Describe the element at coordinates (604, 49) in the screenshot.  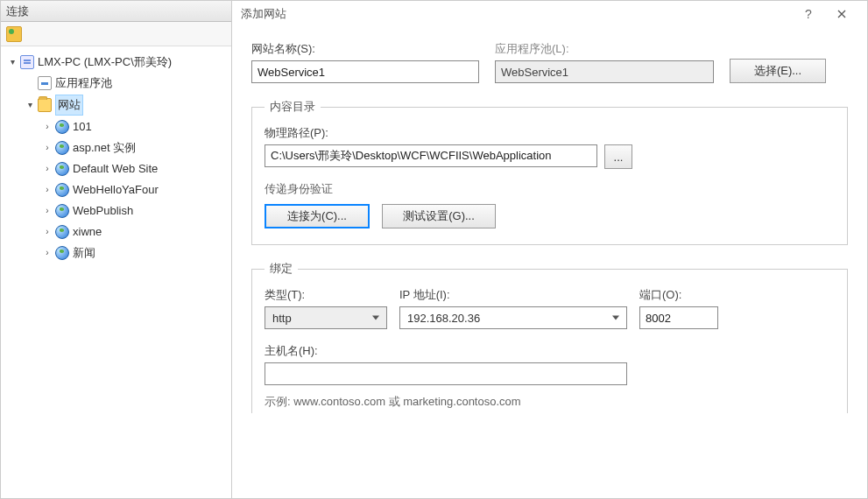
I see `apppool-label: 应用程序池(L):` at that location.